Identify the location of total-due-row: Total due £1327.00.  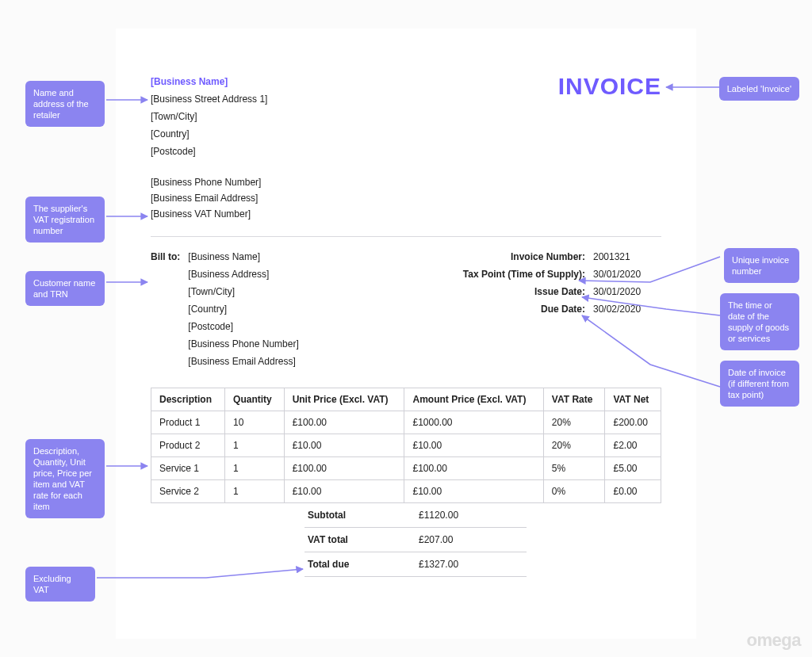
(416, 564).